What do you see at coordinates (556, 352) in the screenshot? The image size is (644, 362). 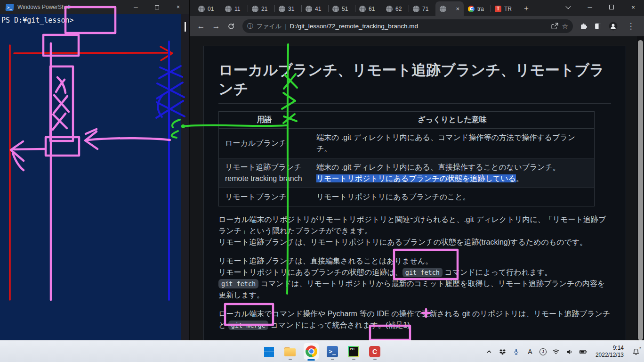 I see `wifi-icon` at bounding box center [556, 352].